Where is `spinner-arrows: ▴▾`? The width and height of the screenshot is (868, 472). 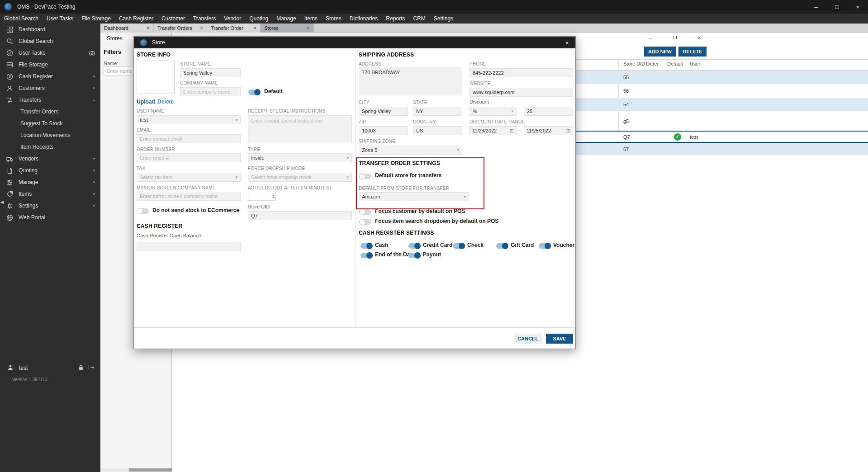 spinner-arrows: ▴▾ is located at coordinates (274, 197).